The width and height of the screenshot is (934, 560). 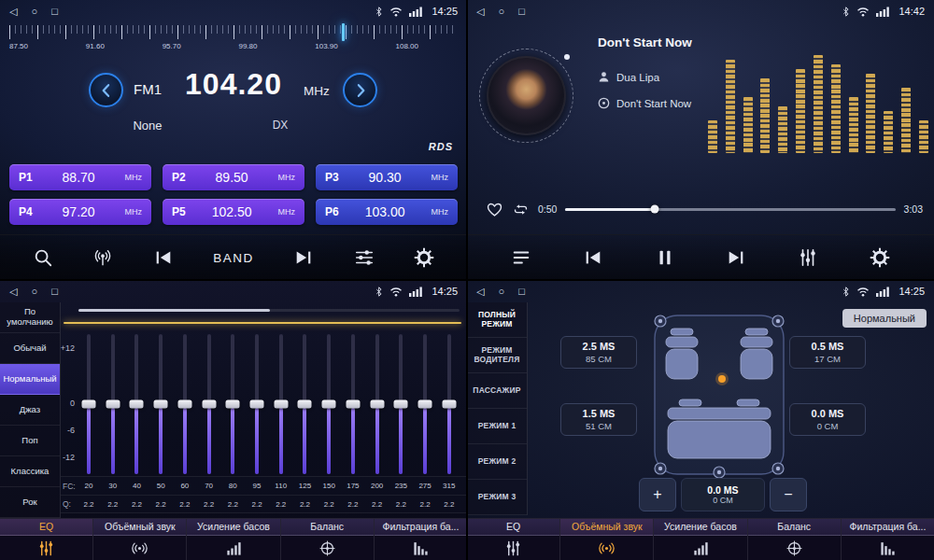 What do you see at coordinates (736, 258) in the screenshot?
I see `next-track-button` at bounding box center [736, 258].